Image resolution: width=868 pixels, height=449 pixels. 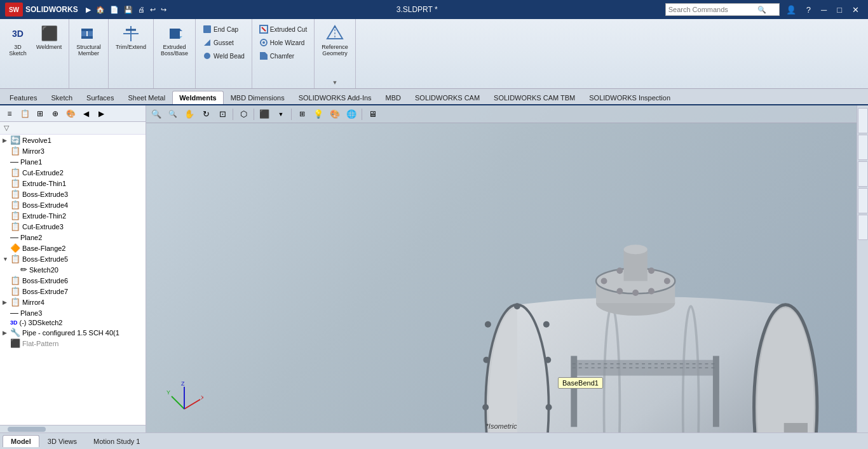 What do you see at coordinates (131, 37) in the screenshot?
I see `trim-extend-btn: Trim/Extend` at bounding box center [131, 37].